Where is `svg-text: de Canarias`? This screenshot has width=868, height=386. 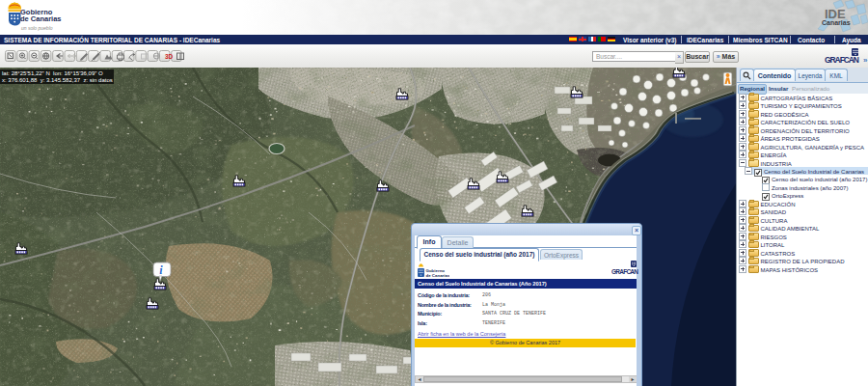 svg-text: de Canarias is located at coordinates (438, 276).